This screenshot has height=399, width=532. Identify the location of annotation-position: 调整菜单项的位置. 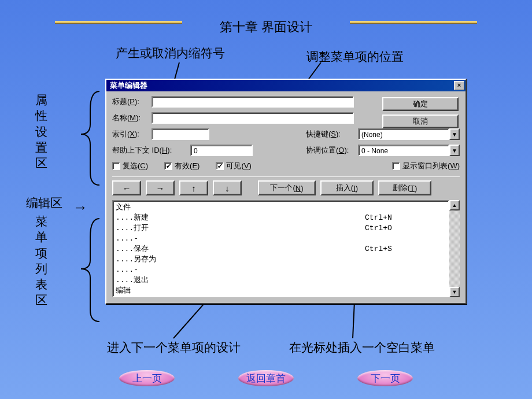
(355, 57).